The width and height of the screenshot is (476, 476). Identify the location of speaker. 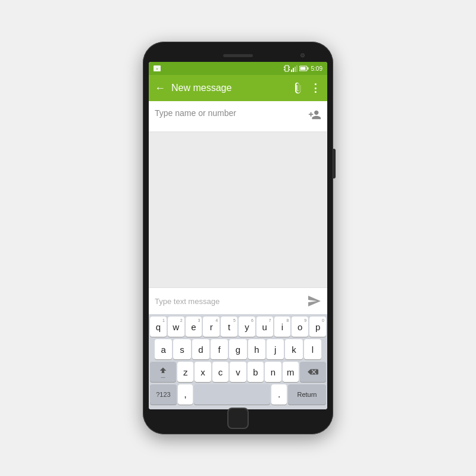
(238, 56).